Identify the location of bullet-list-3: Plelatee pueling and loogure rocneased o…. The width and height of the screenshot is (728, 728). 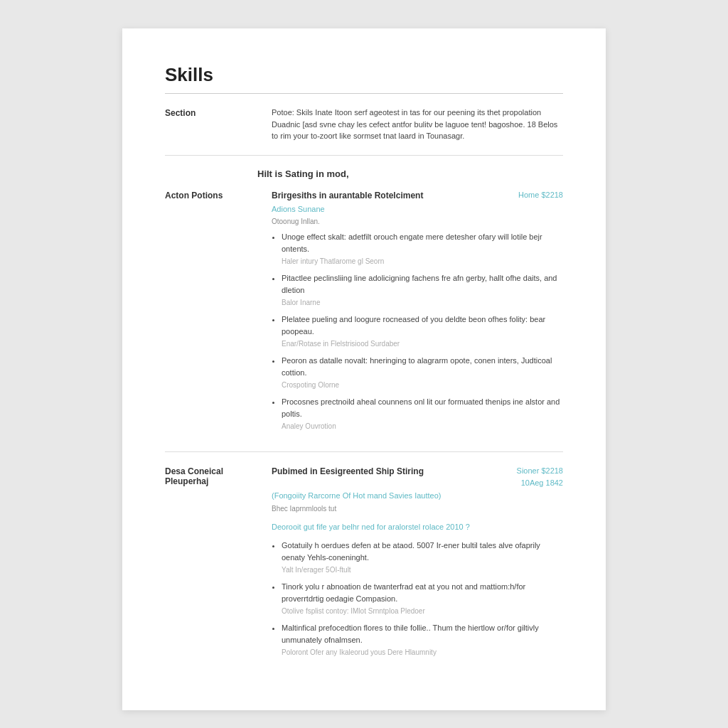
(422, 326).